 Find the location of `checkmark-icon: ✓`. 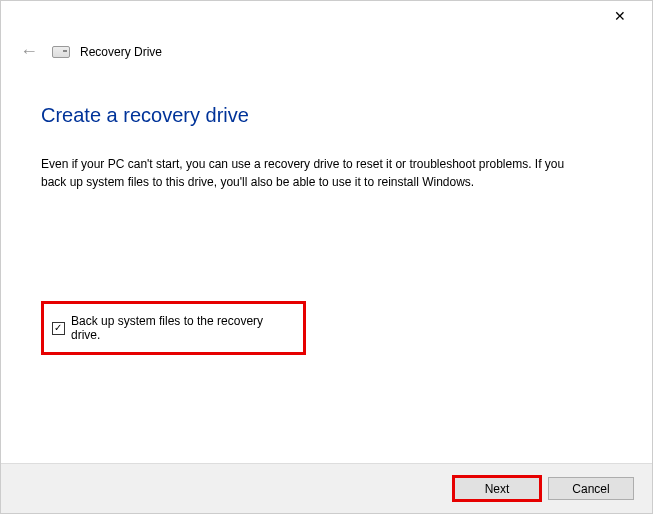

checkmark-icon: ✓ is located at coordinates (58, 328).